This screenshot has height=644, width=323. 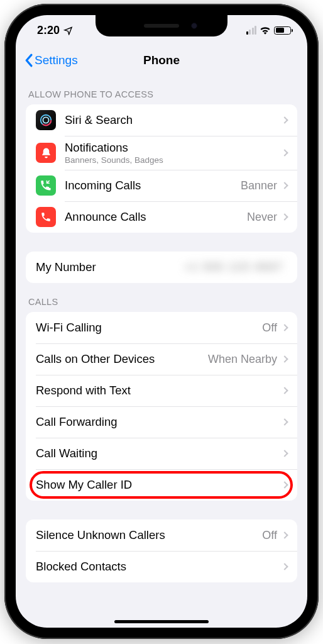 What do you see at coordinates (162, 297) in the screenshot?
I see `section-header-calls: CALLS` at bounding box center [162, 297].